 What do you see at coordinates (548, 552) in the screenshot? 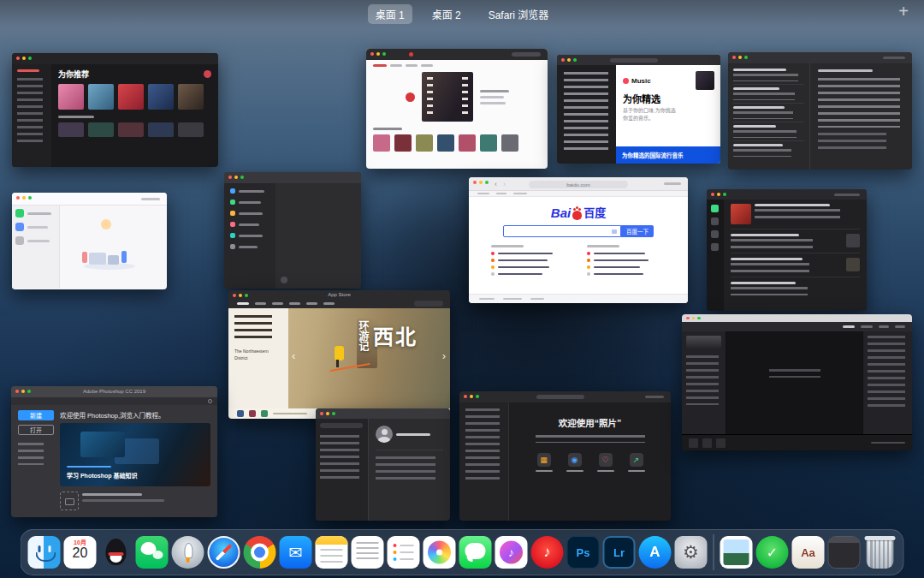
I see `dock-icon-netease-music: ♪` at bounding box center [548, 552].